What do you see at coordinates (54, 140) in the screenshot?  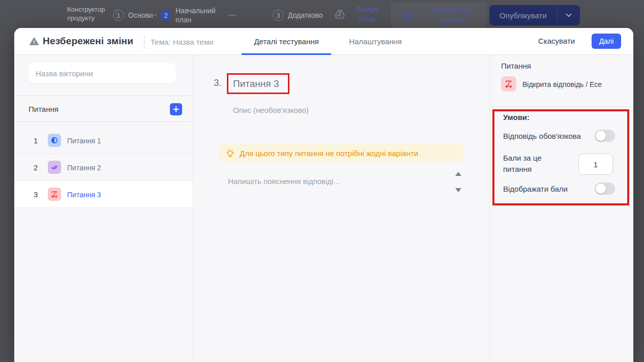 I see `single-choice-icon` at bounding box center [54, 140].